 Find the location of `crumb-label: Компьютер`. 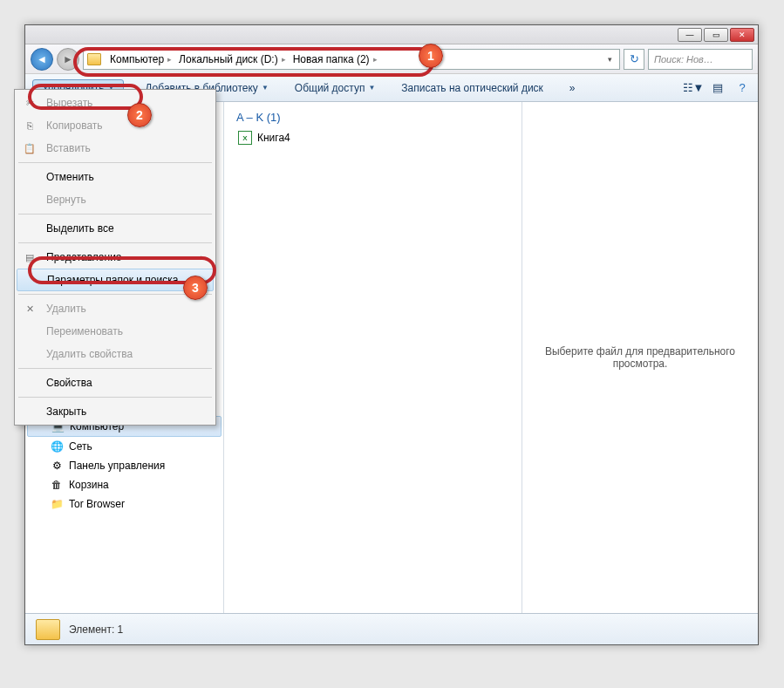

crumb-label: Компьютер is located at coordinates (137, 59).